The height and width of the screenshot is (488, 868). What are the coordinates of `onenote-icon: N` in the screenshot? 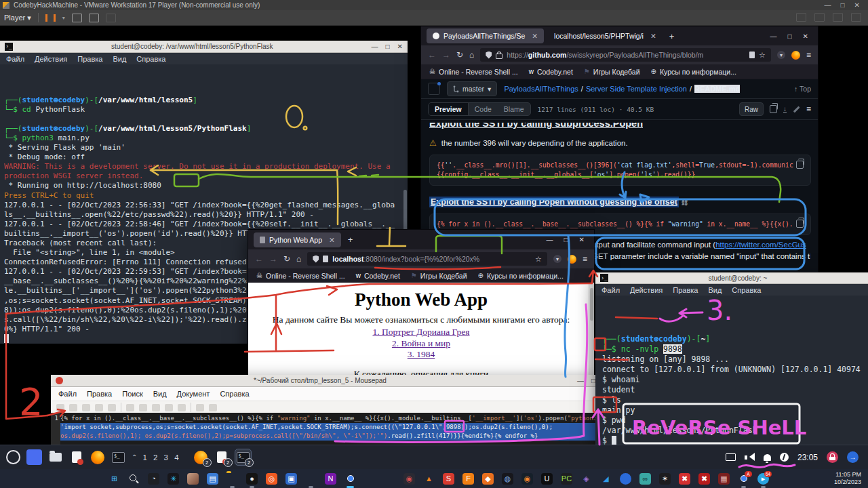 It's located at (331, 479).